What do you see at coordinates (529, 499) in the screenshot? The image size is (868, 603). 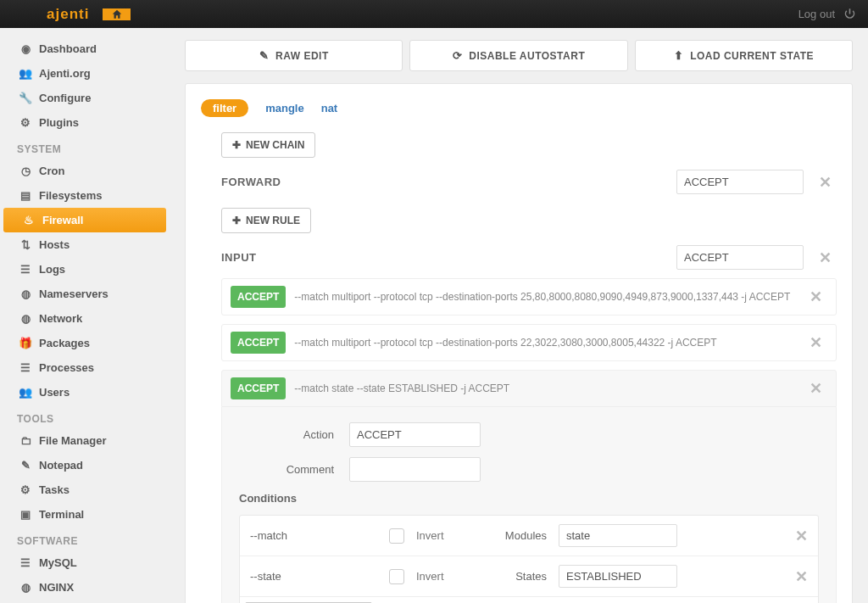 I see `conditions-title: Conditions` at bounding box center [529, 499].